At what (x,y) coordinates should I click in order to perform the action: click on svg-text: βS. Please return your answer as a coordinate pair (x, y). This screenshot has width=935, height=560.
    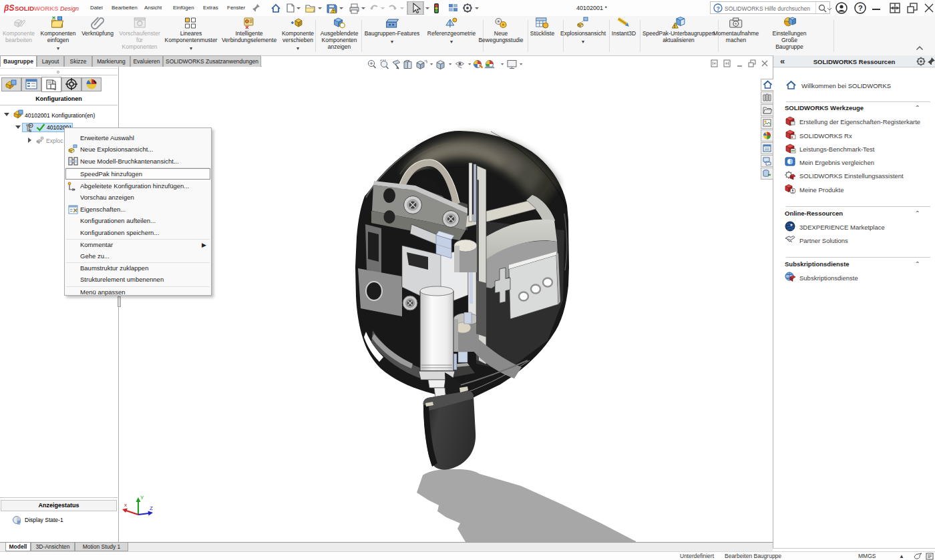
    Looking at the image, I should click on (9, 8).